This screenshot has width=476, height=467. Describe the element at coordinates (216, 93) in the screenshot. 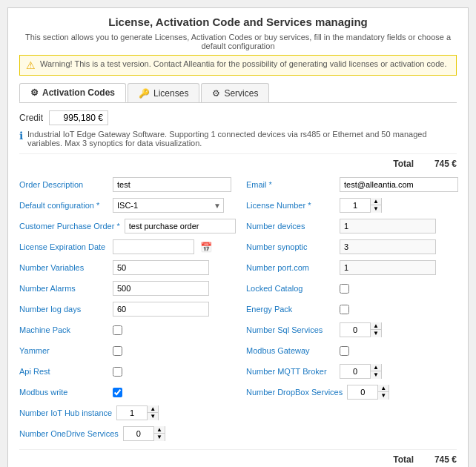

I see `services-icon: ⚙` at that location.